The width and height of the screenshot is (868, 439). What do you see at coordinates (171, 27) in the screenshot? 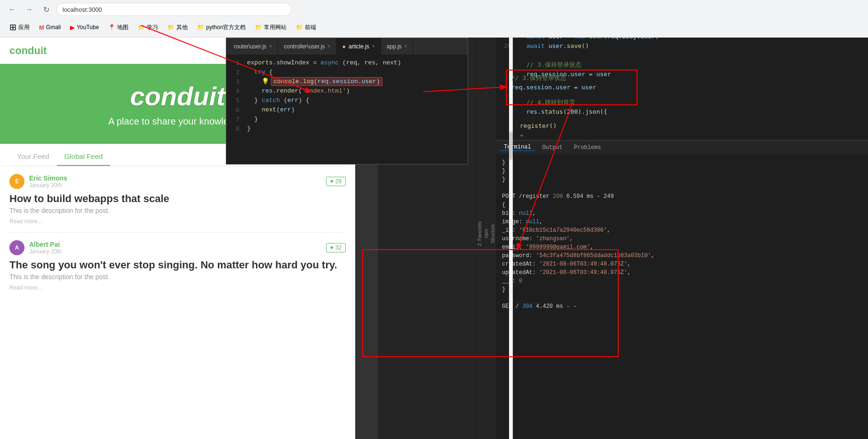
I see `folder-icon-2: 📁` at bounding box center [171, 27].